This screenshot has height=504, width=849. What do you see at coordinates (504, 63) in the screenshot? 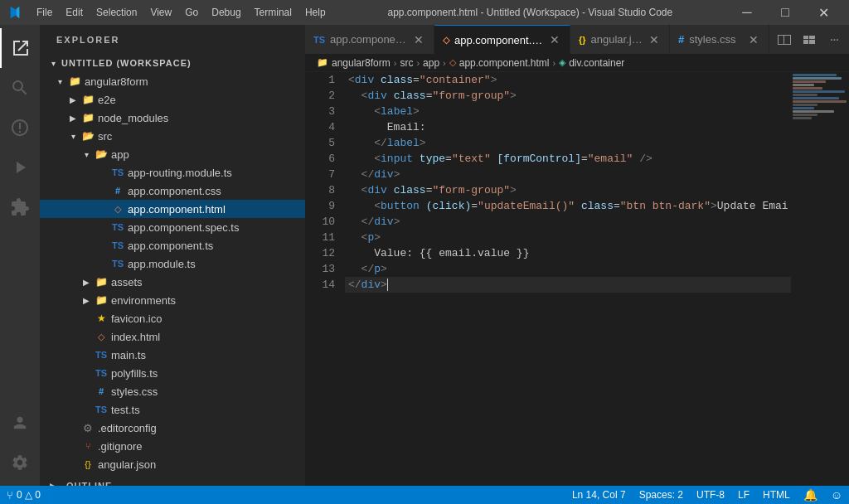
I see `breadcrumb-html-file: app.component.html` at bounding box center [504, 63].